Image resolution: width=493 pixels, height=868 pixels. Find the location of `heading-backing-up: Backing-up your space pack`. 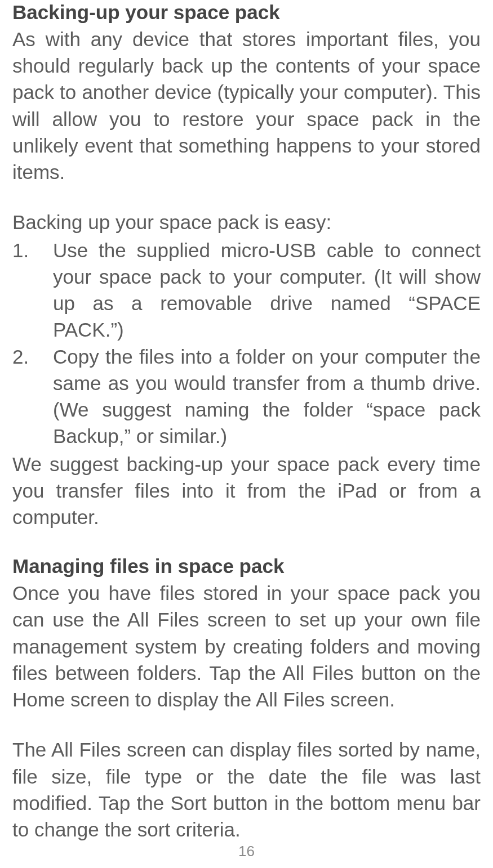

heading-backing-up: Backing-up your space pack is located at coordinates (247, 12).